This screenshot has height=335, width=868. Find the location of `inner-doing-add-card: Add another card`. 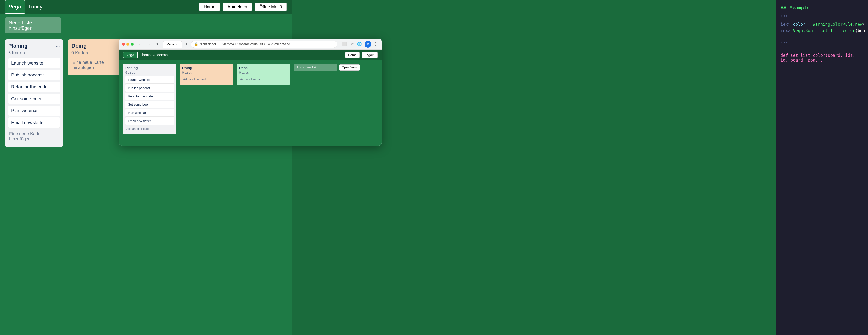

inner-doing-add-card: Add another card is located at coordinates (207, 79).